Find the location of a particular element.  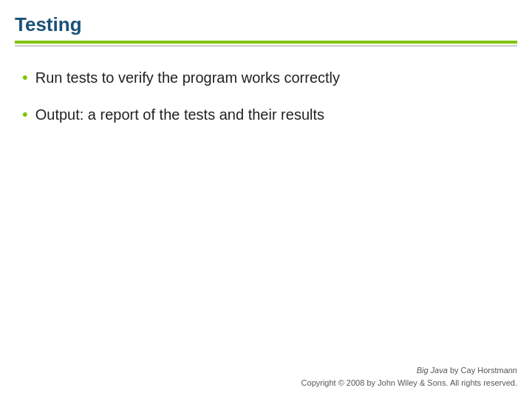

bullet-item-1: • Run tests to verify the program works … is located at coordinates (266, 78).